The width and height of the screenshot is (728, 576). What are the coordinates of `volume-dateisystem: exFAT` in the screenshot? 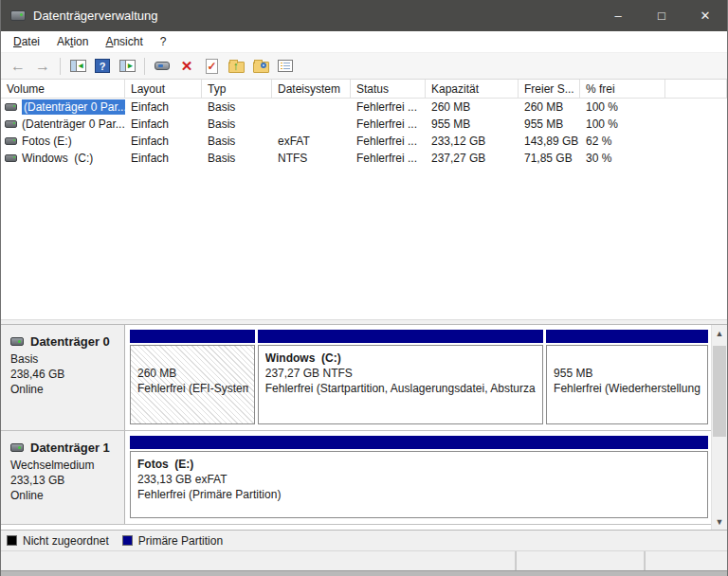 It's located at (311, 141).